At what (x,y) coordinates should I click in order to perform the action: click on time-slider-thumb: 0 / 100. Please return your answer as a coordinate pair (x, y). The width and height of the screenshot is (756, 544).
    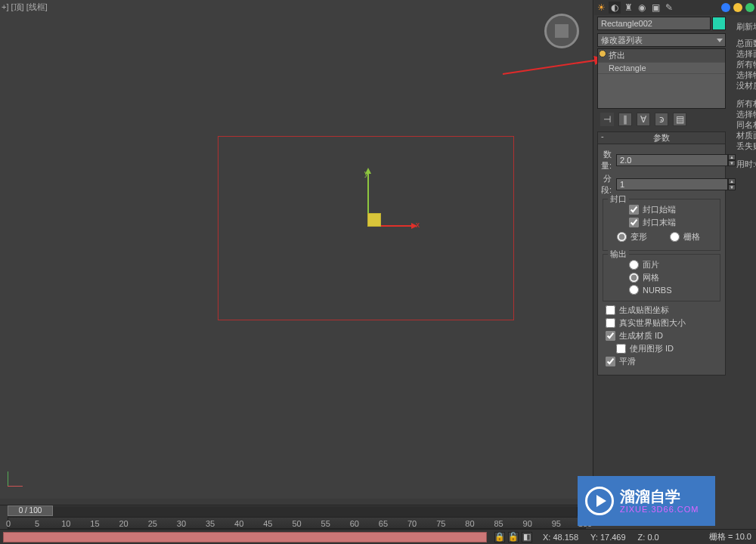
    Looking at the image, I should click on (30, 511).